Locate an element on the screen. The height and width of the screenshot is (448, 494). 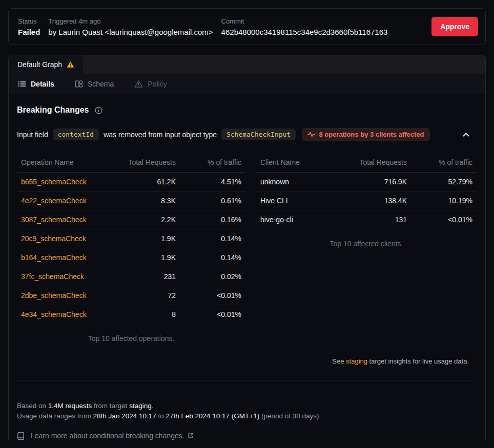
requests-cell: 2.2K is located at coordinates (150, 220).